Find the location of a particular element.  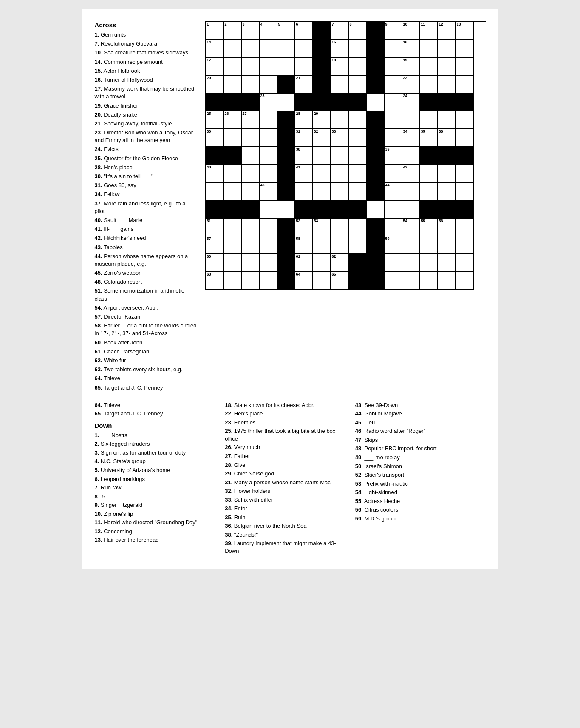

cell-14-7: 65 is located at coordinates (340, 281).